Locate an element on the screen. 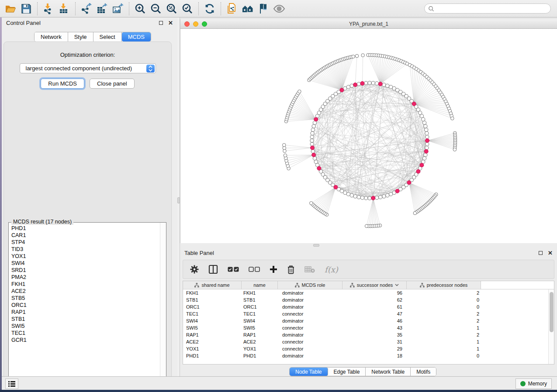  window-zoom-icon is located at coordinates (204, 24).